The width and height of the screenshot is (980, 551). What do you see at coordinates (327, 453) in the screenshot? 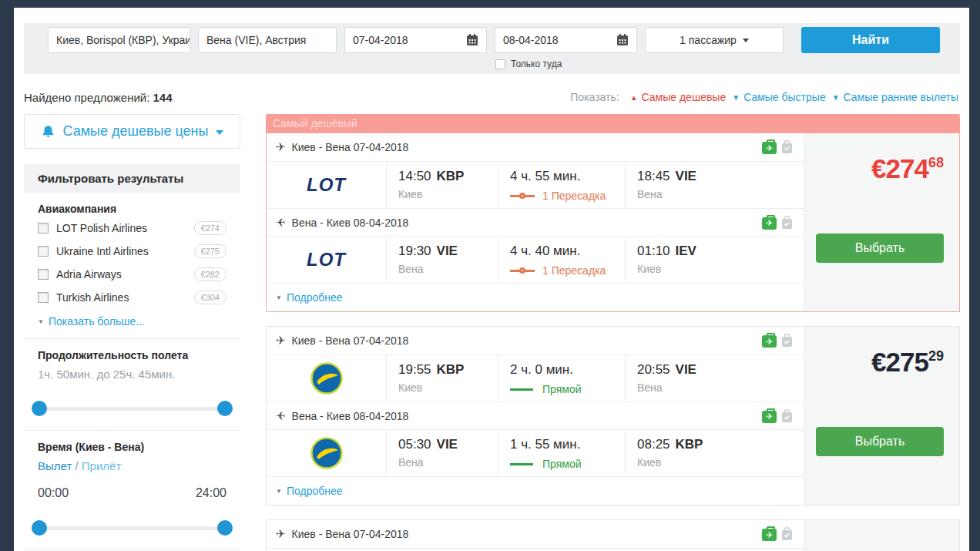
I see `airline-logo` at bounding box center [327, 453].